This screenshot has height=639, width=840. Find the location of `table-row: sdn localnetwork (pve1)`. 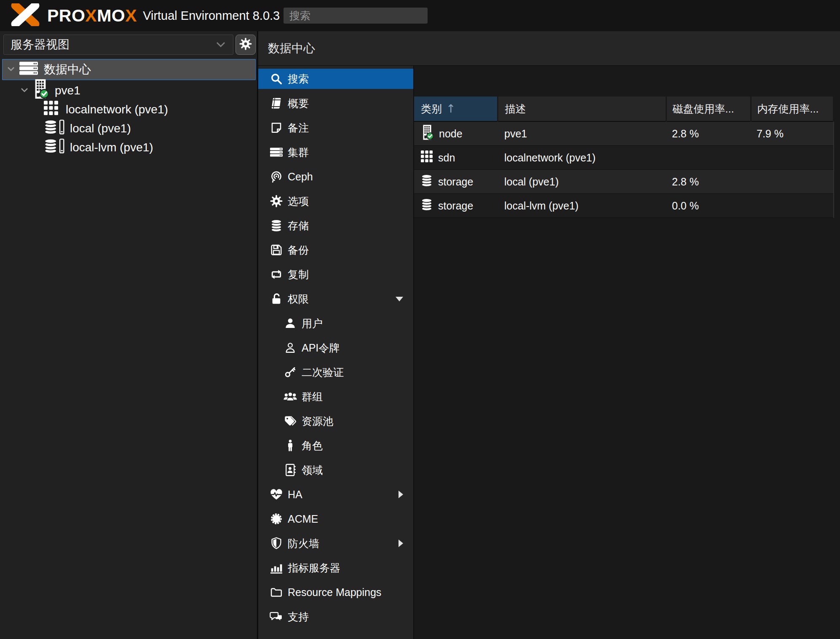

table-row: sdn localnetwork (pve1) is located at coordinates (624, 158).